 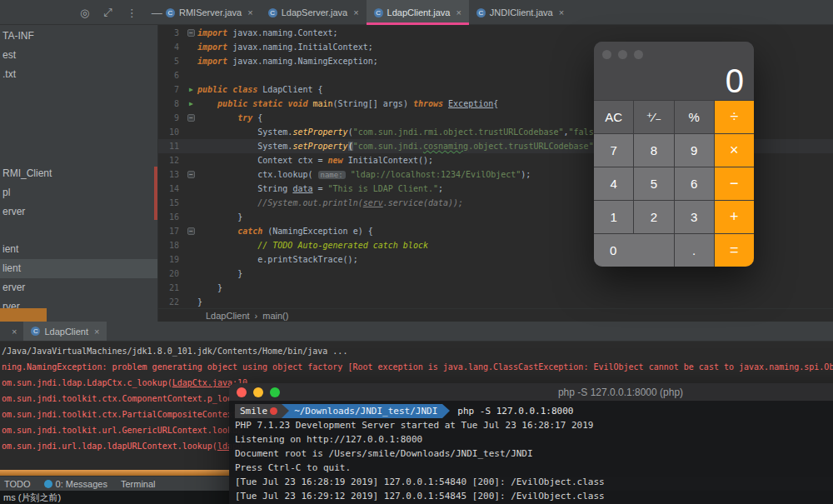 What do you see at coordinates (78, 173) in the screenshot?
I see `project-item-RMI_Client: RMI_Client` at bounding box center [78, 173].